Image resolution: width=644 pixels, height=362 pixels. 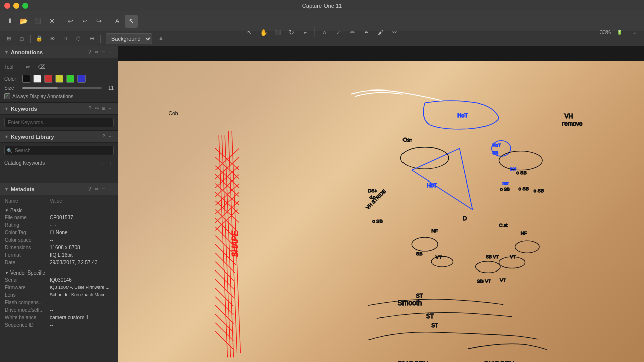 I want to click on keywords-input, so click(x=59, y=123).